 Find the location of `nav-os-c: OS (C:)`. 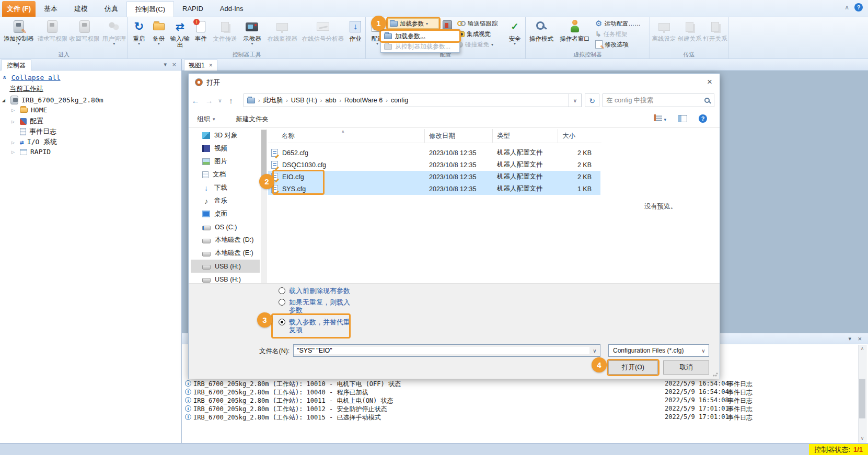

nav-os-c: OS (C:) is located at coordinates (225, 227).